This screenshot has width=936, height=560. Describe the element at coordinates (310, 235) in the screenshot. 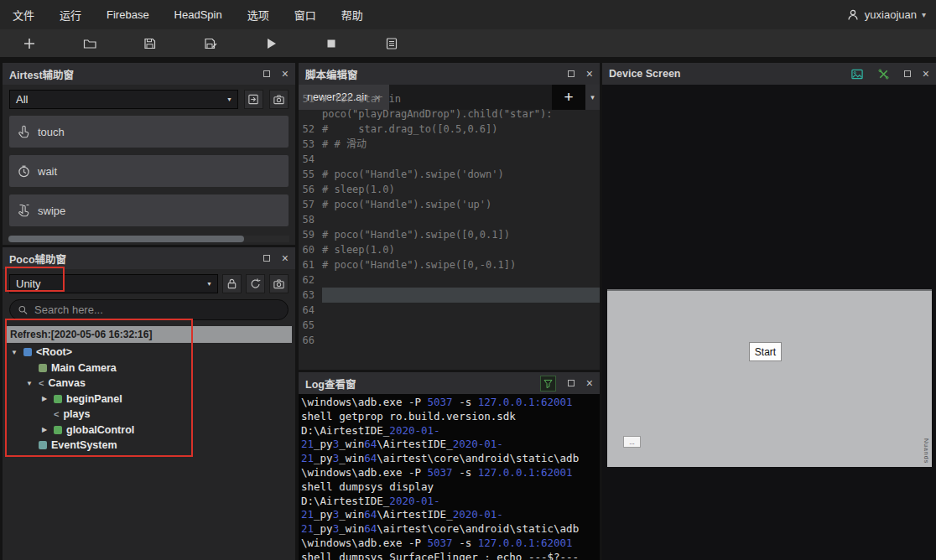

I see `line-number: 59` at that location.